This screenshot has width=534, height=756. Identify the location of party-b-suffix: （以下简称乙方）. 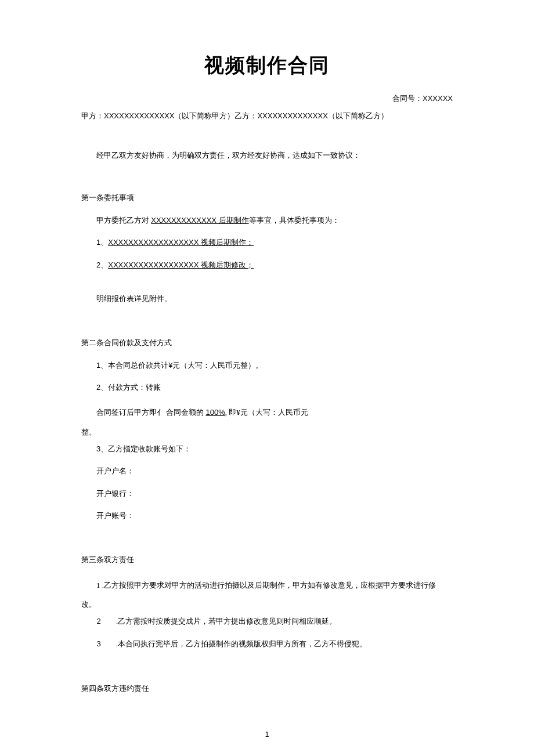
(358, 116).